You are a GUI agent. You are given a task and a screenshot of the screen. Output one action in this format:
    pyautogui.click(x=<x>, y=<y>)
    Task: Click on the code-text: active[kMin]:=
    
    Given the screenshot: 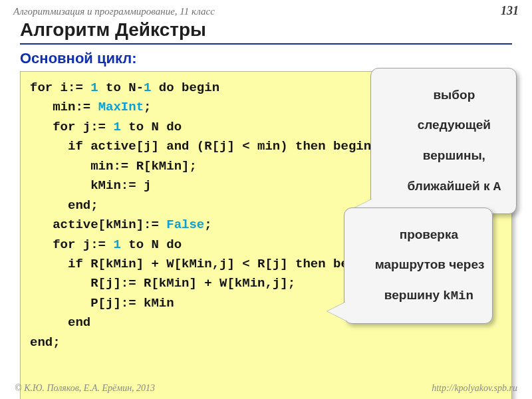 What is the action you would take?
    pyautogui.click(x=98, y=225)
    